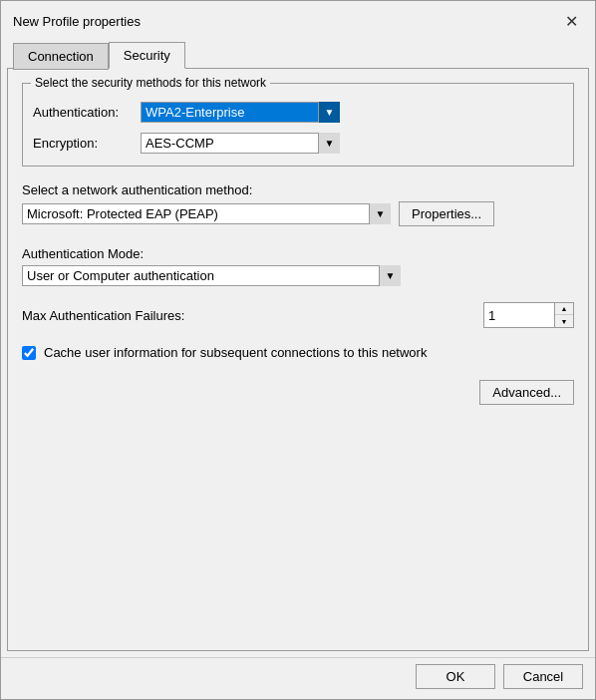 This screenshot has height=700, width=596. Describe the element at coordinates (564, 309) in the screenshot. I see `spinner-up-button: ▲` at that location.